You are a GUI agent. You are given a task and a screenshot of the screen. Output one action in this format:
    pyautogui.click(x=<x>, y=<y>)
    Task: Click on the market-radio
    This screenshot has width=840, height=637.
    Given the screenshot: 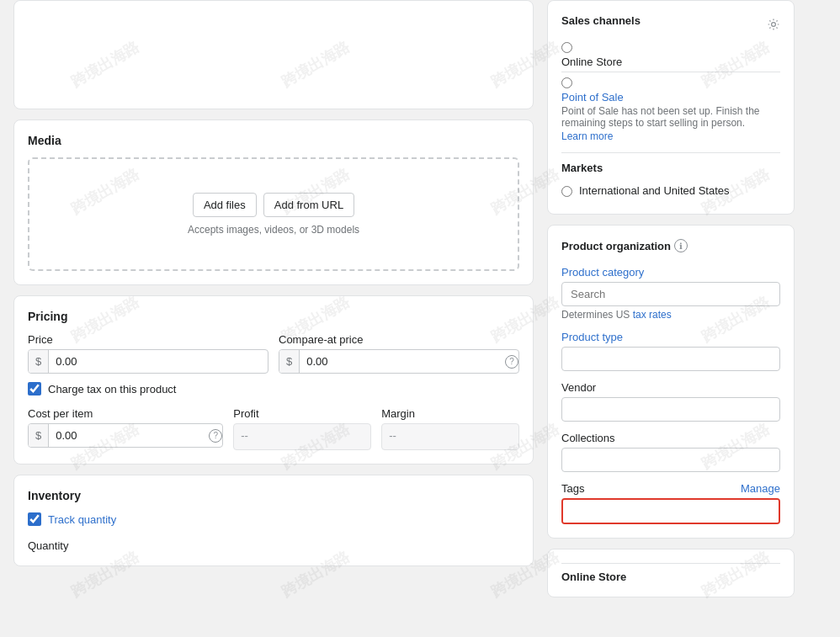 What is the action you would take?
    pyautogui.click(x=567, y=192)
    